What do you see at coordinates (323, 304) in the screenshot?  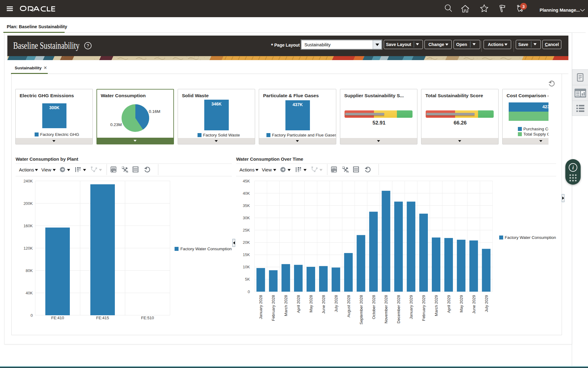 I see `svg-text: June 2028` at bounding box center [323, 304].